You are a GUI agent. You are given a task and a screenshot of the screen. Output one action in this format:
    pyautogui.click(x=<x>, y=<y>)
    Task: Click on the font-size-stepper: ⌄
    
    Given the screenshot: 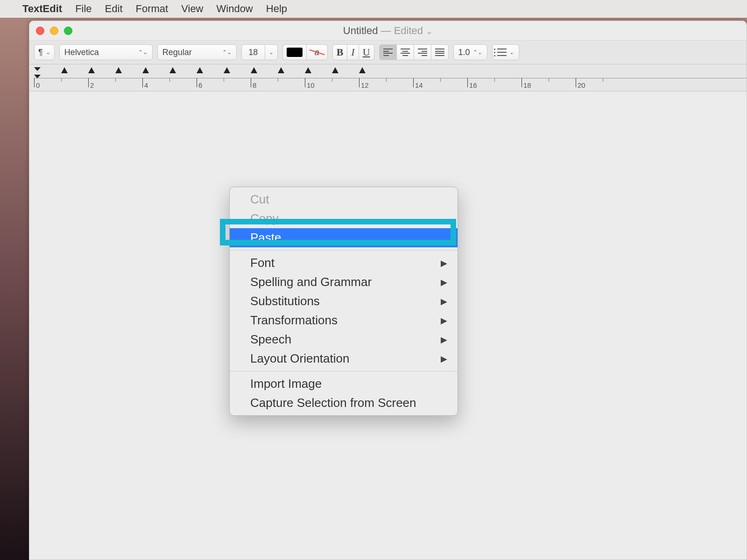 What is the action you would take?
    pyautogui.click(x=271, y=52)
    